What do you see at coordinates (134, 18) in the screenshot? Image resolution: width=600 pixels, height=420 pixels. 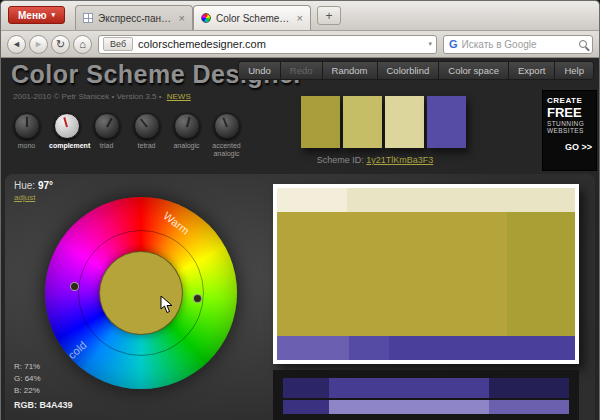 I see `tab-speed-dial: Экспресс-панель ×` at bounding box center [134, 18].